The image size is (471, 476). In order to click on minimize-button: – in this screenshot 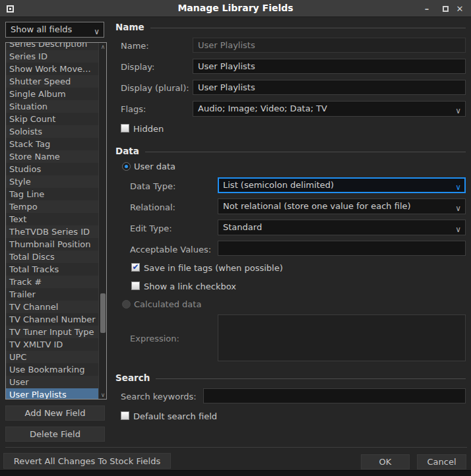, I will do `click(427, 9)`.